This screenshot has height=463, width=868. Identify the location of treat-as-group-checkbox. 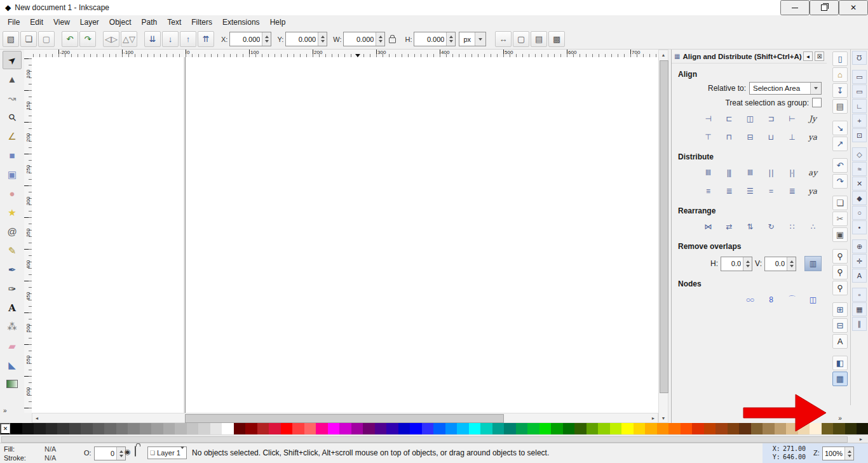
(817, 103).